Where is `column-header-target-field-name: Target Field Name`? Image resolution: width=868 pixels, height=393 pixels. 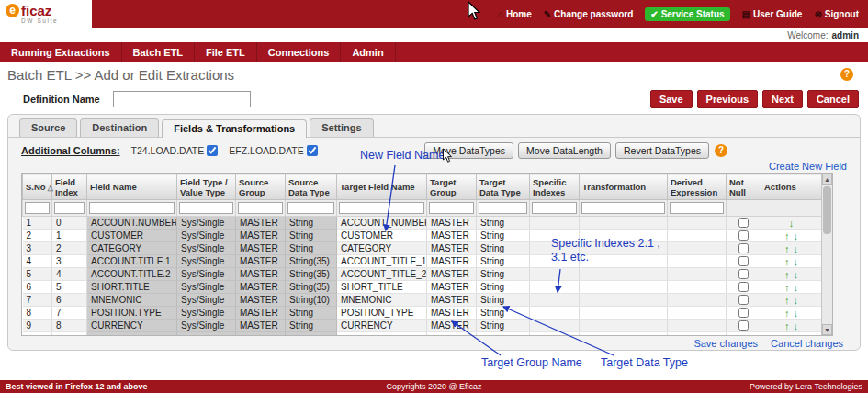 column-header-target-field-name: Target Field Name is located at coordinates (382, 187).